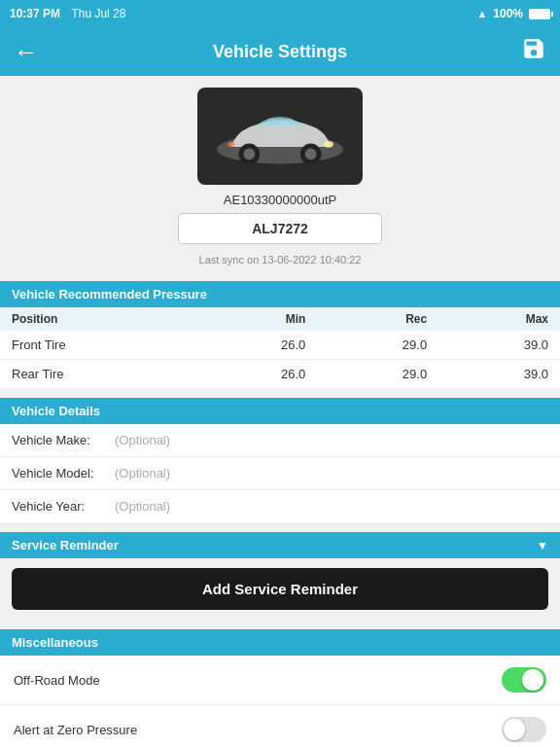 This screenshot has height=747, width=560. What do you see at coordinates (257, 319) in the screenshot?
I see `col-min: Min` at bounding box center [257, 319].